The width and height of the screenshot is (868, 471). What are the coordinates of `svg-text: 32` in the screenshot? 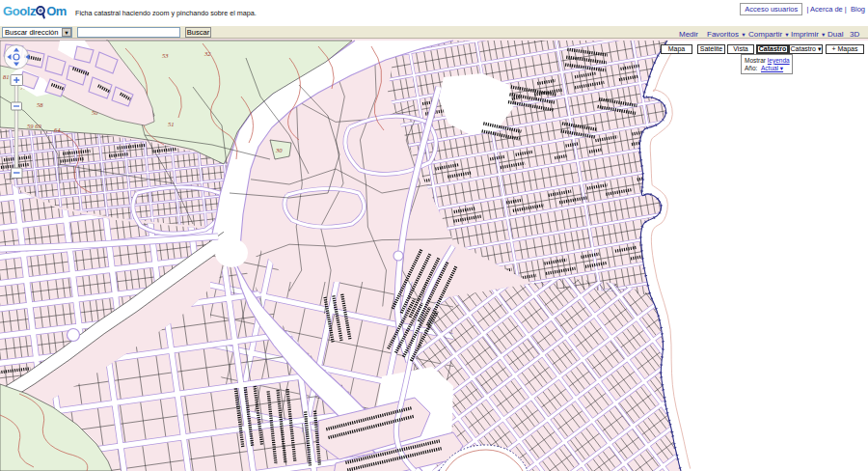 It's located at (207, 54).